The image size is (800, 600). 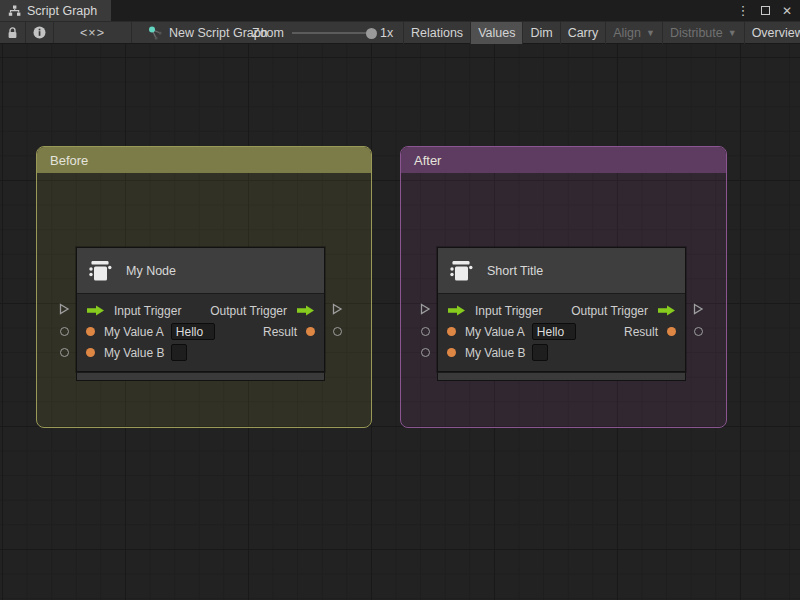 I want to click on info-button, so click(x=40, y=32).